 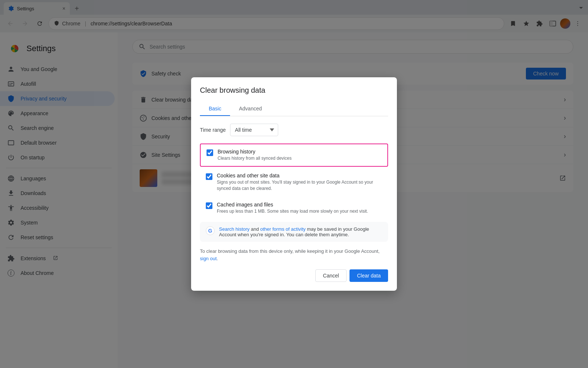 What do you see at coordinates (294, 91) in the screenshot?
I see `dialog-title: Clear browsing data` at bounding box center [294, 91].